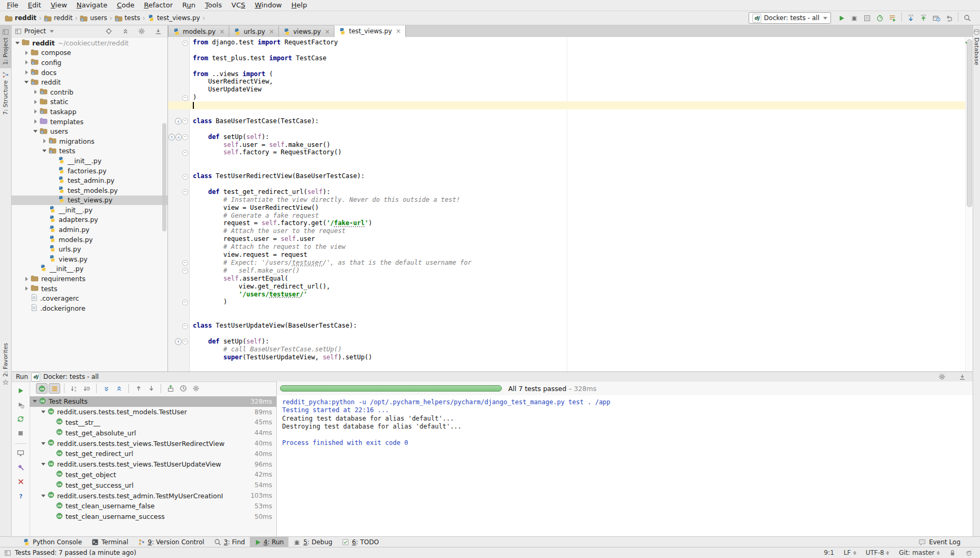  What do you see at coordinates (5, 93) in the screenshot?
I see `tool-strip-7-structure: 7: Structure` at bounding box center [5, 93].